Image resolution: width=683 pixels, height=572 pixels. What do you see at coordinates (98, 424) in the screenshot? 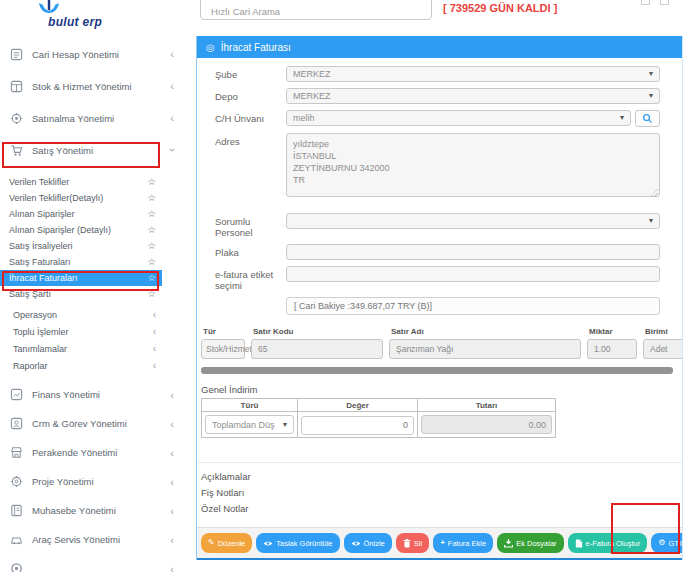
I see `sidebar-item-crm-gorev-yonetimi: Crm & Görev Yönetimi ‹` at bounding box center [98, 424].